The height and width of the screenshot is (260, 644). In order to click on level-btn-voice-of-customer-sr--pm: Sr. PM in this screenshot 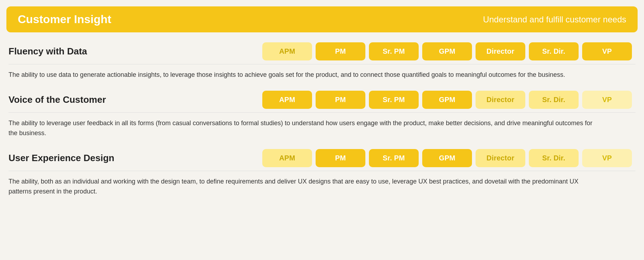, I will do `click(394, 100)`.